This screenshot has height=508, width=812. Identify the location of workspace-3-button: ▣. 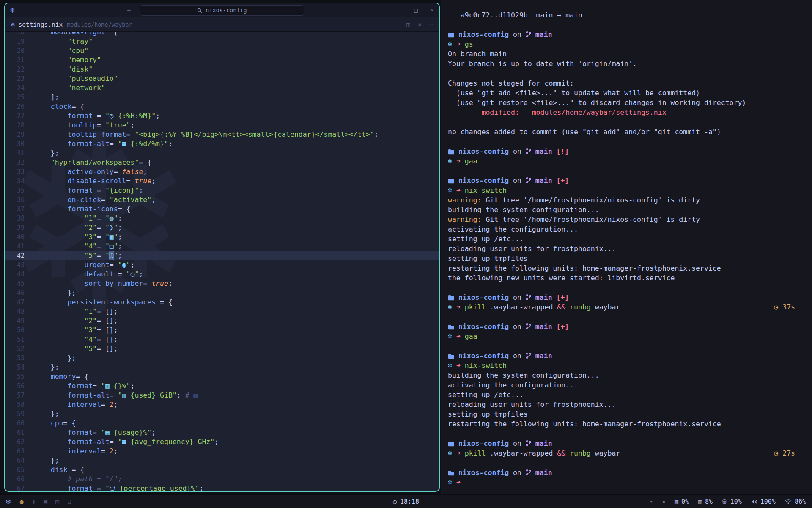
(46, 502).